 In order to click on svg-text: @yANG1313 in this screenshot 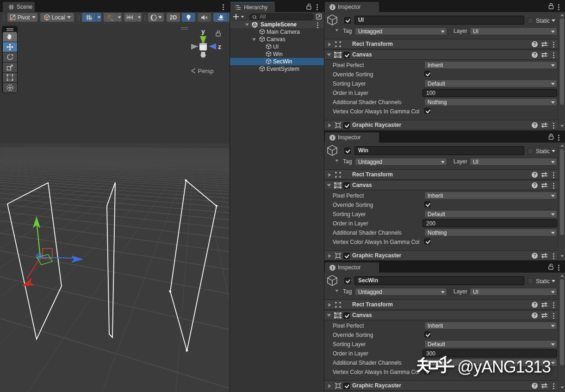, I will do `click(504, 367)`.